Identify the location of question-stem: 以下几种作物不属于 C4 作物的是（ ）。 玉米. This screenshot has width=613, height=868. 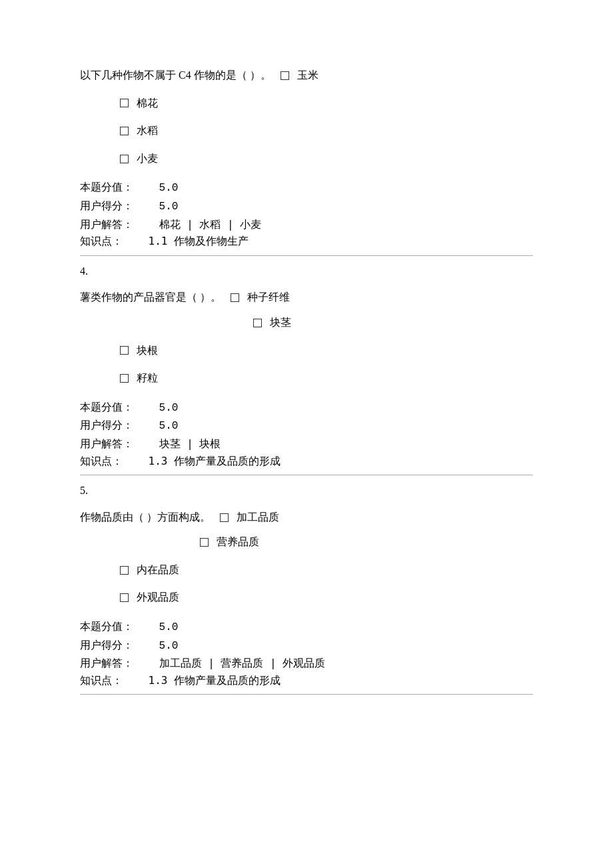
(306, 75).